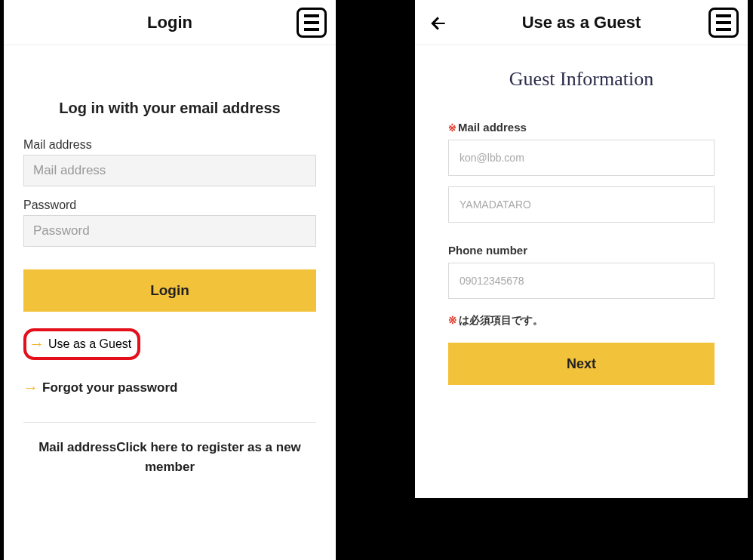  Describe the element at coordinates (110, 388) in the screenshot. I see `forgot-link-label: Forgot your password` at that location.